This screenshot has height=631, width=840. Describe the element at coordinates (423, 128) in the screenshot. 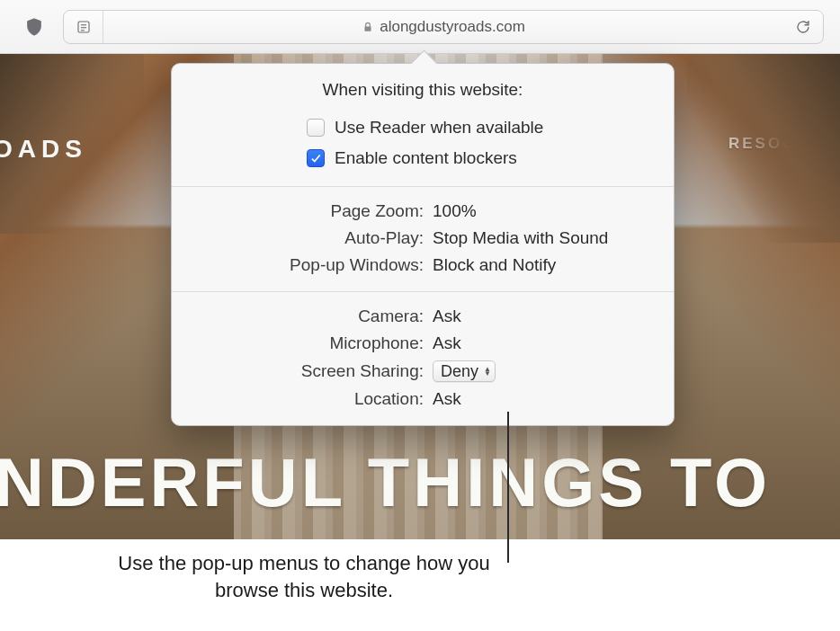

I see `reader-checkbox-row: Use Reader when available` at that location.